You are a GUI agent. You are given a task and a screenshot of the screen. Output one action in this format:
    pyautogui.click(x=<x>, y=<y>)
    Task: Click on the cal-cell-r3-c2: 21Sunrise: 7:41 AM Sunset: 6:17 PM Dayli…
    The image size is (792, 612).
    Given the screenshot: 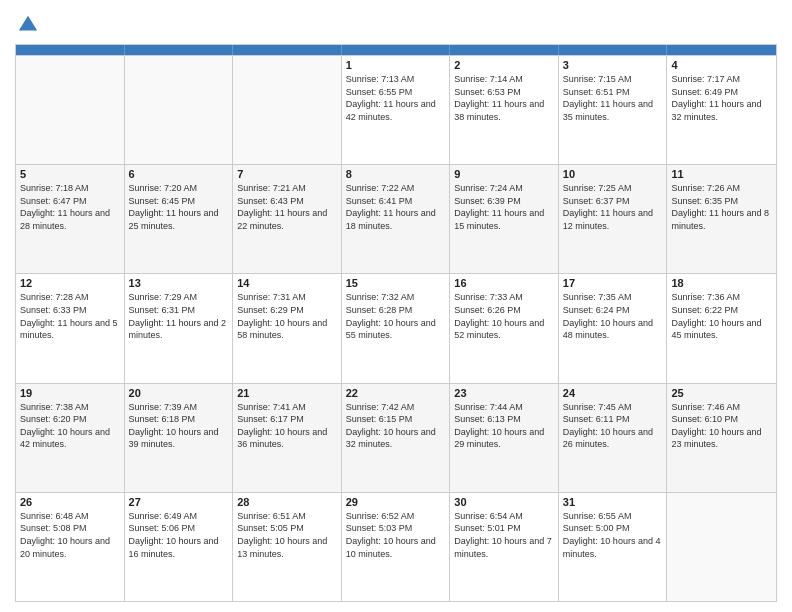 What is the action you would take?
    pyautogui.click(x=288, y=438)
    